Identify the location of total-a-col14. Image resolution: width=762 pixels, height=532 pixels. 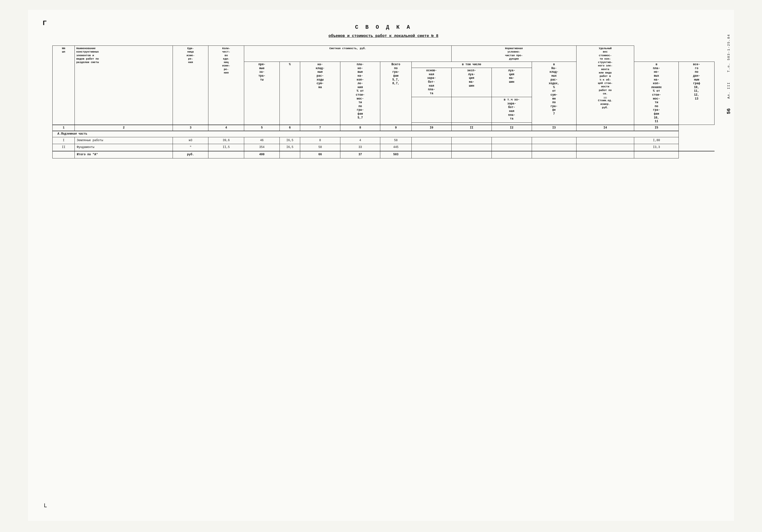
(656, 155).